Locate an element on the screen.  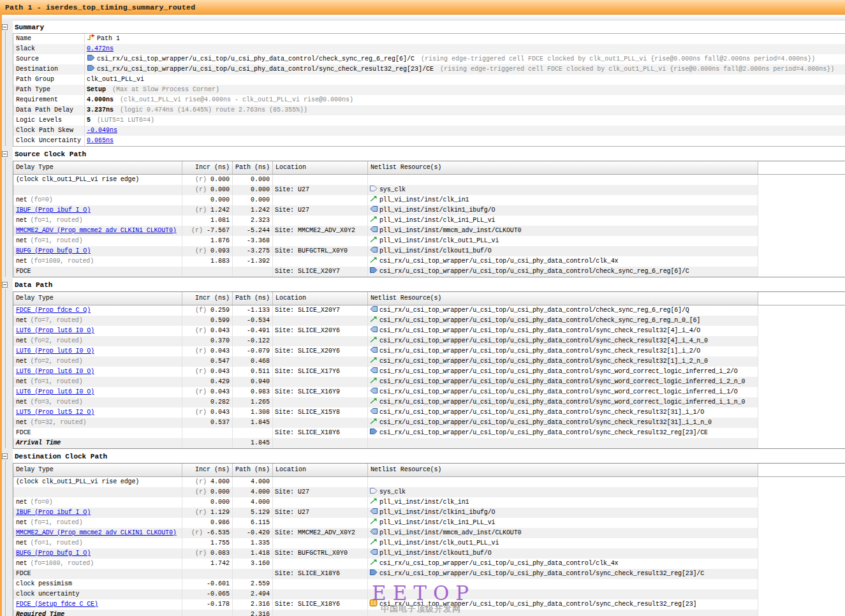
value-text: Setup is located at coordinates (96, 89).